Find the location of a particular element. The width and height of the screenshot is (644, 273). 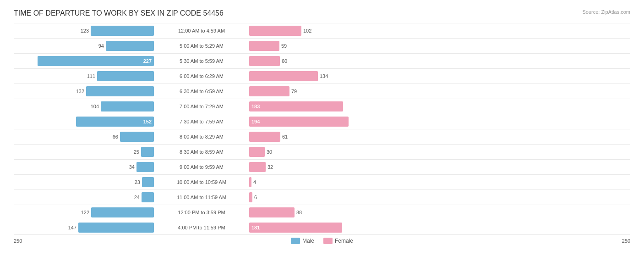

time-label: 7:00 AM to 7:29 AM is located at coordinates (202, 106).